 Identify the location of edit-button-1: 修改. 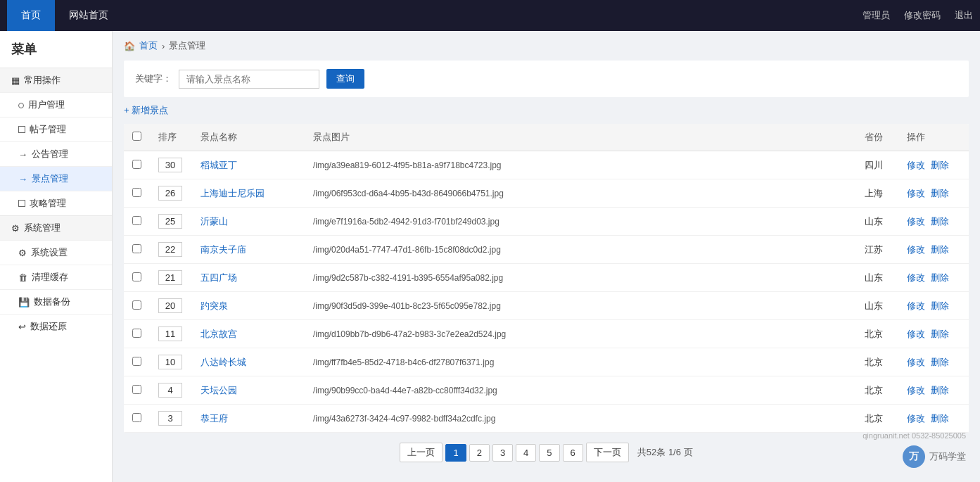
(916, 193).